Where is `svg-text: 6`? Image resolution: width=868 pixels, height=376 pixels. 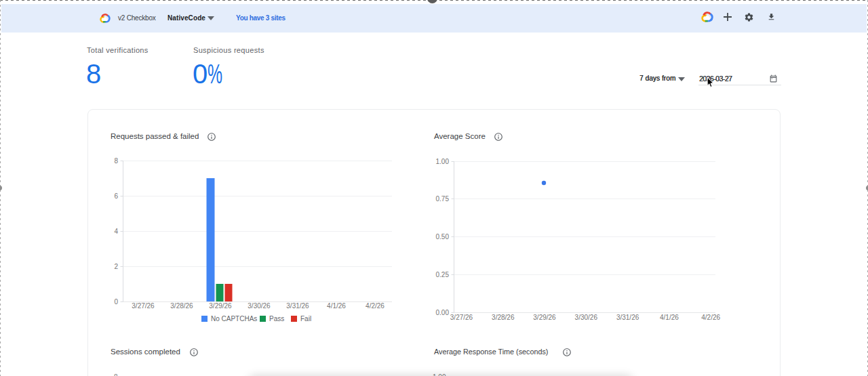
svg-text: 6 is located at coordinates (116, 196).